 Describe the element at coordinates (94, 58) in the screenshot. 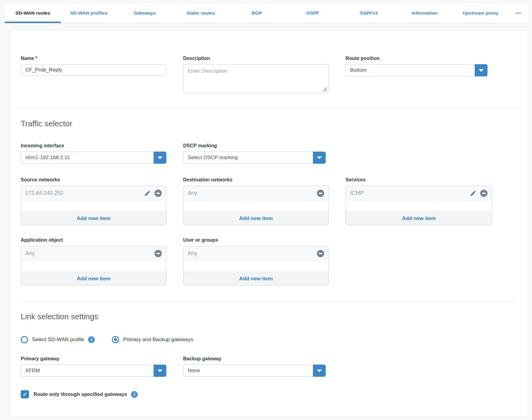

I see `name-label: Name *` at that location.